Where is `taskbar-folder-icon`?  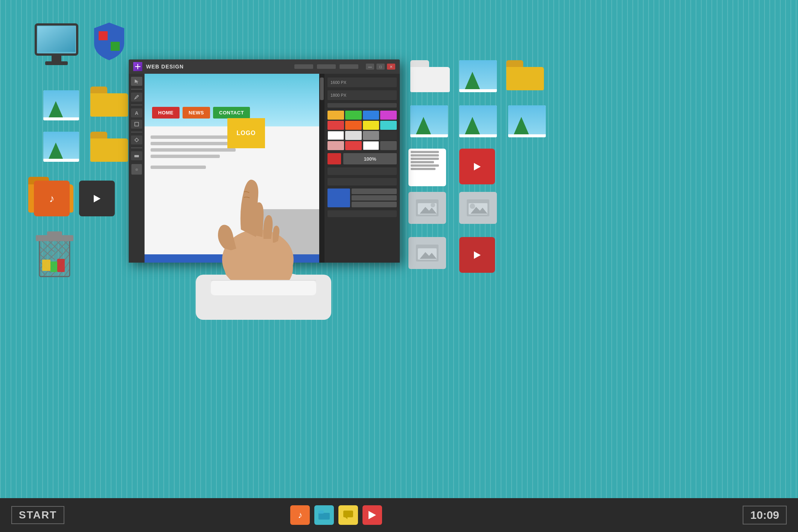 taskbar-folder-icon is located at coordinates (324, 515).